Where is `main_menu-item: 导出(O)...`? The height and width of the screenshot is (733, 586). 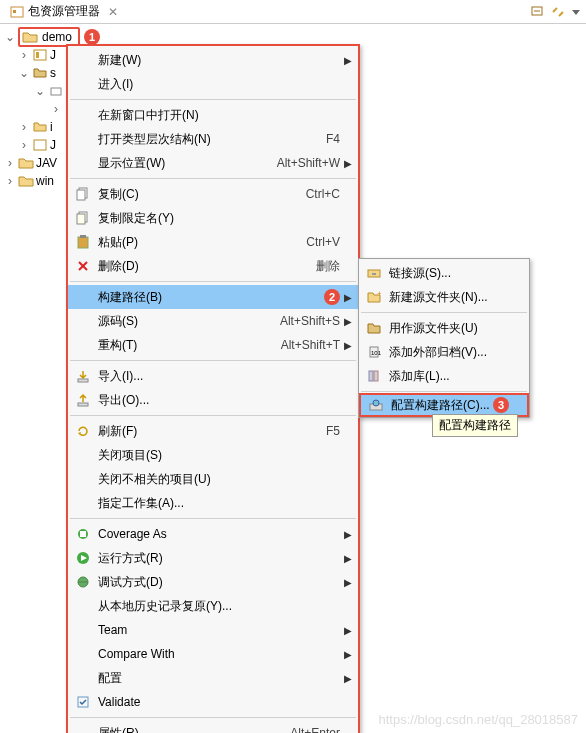 main_menu-item: 导出(O)... is located at coordinates (213, 400).